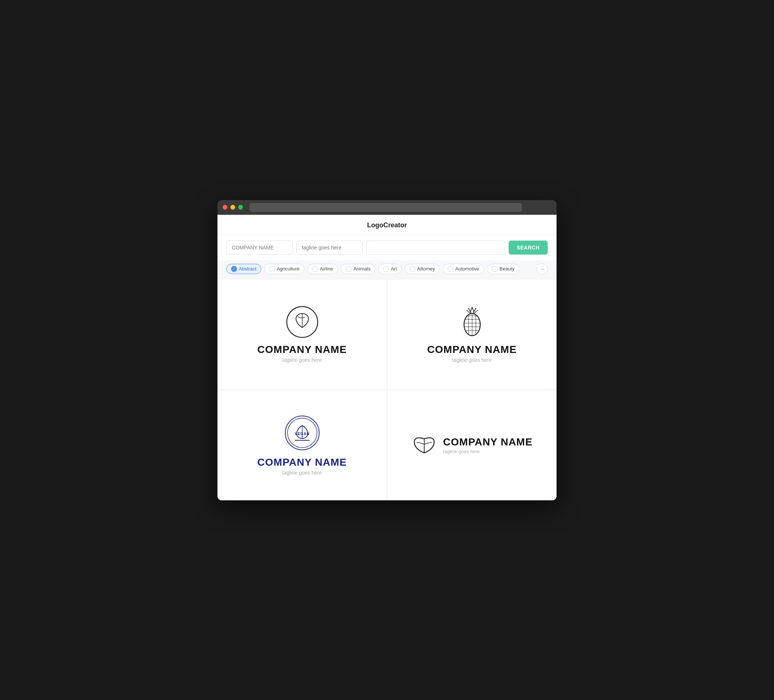  I want to click on check-icon-agriculture, so click(272, 269).